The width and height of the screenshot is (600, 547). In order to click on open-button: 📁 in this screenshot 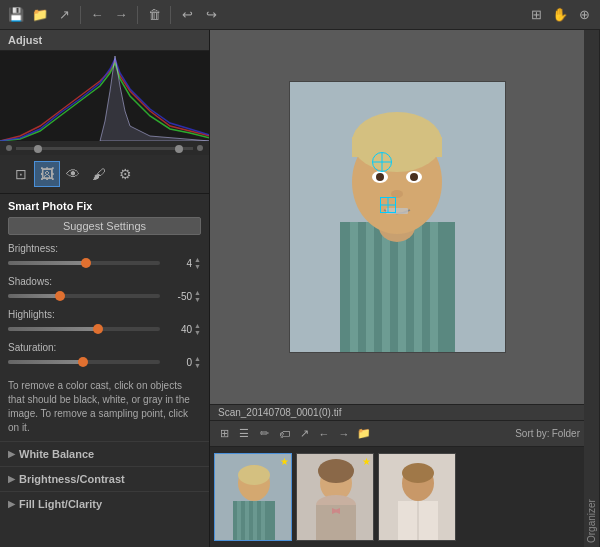, I will do `click(40, 15)`.